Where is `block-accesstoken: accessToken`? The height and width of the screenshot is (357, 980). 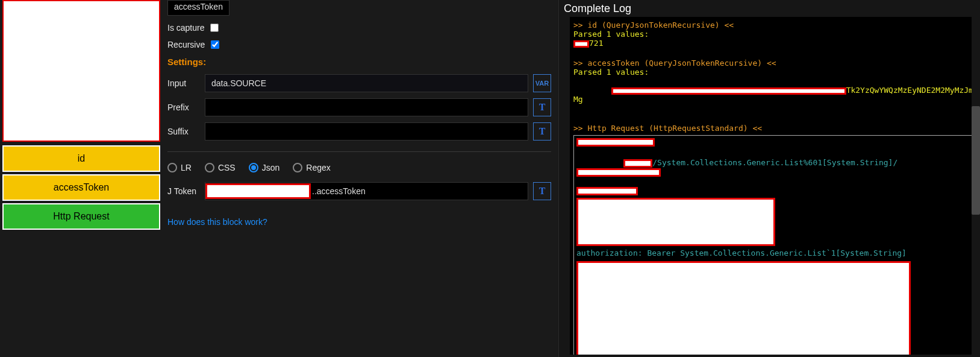
block-accesstoken: accessToken is located at coordinates (81, 188).